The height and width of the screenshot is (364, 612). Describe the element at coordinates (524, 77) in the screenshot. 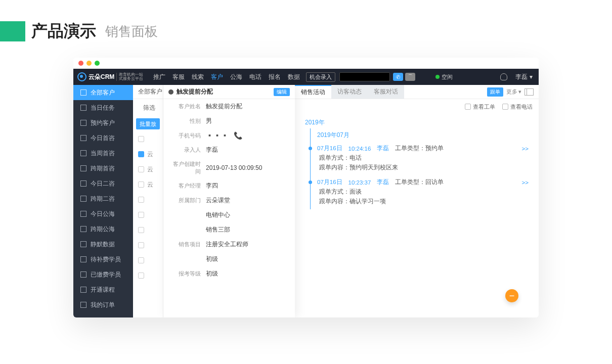

I see `current-user: 李磊 ▾` at that location.